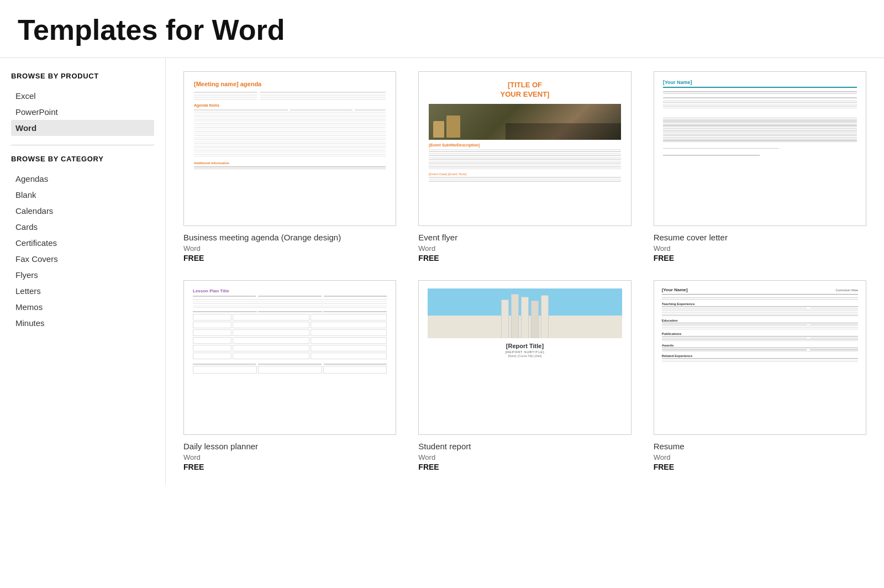 Image resolution: width=884 pixels, height=588 pixels. I want to click on template-product-report: Word, so click(525, 458).